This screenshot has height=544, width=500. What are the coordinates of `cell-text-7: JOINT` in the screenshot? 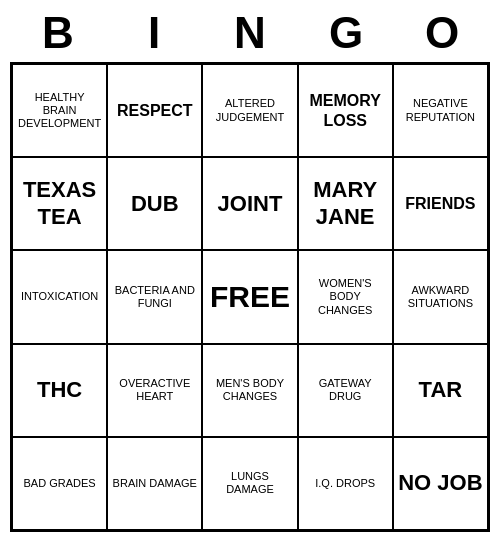 It's located at (250, 204).